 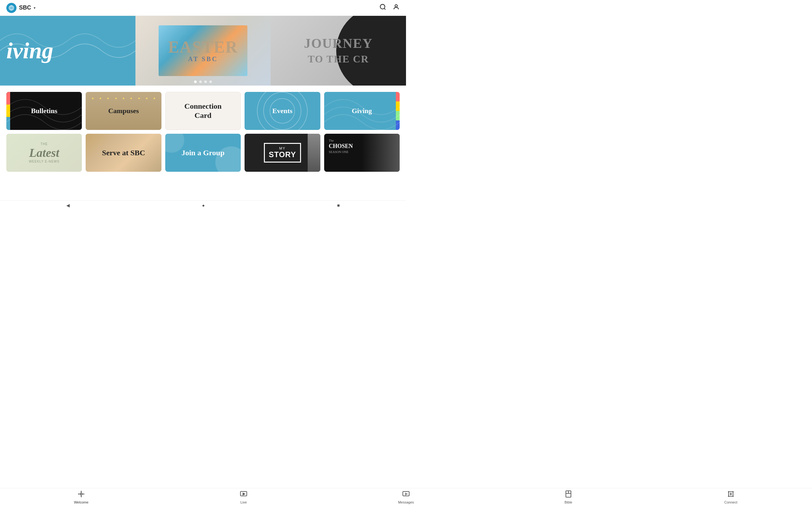 I want to click on bulletins-label: Bulletins, so click(x=44, y=111).